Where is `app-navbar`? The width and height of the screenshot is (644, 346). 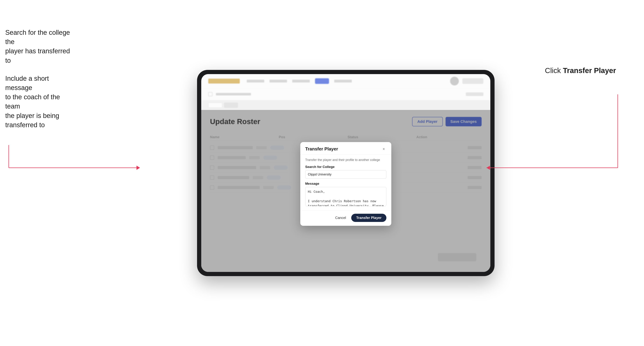
app-navbar is located at coordinates (346, 81).